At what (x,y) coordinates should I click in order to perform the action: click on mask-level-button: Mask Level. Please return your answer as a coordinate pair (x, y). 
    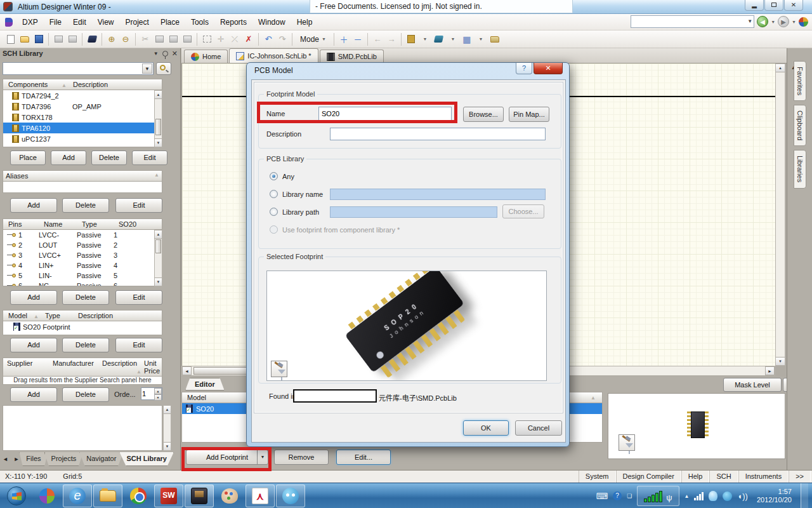
    Looking at the image, I should click on (752, 385).